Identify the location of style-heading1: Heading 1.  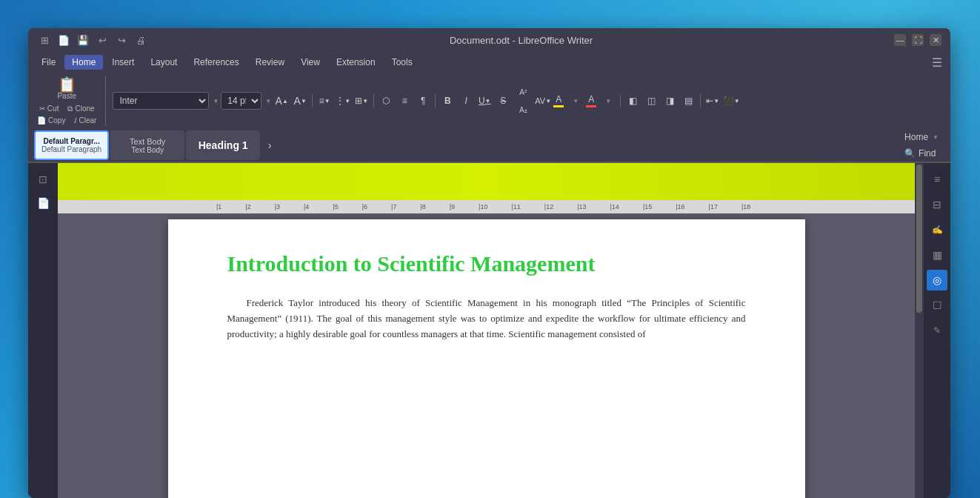
(223, 145).